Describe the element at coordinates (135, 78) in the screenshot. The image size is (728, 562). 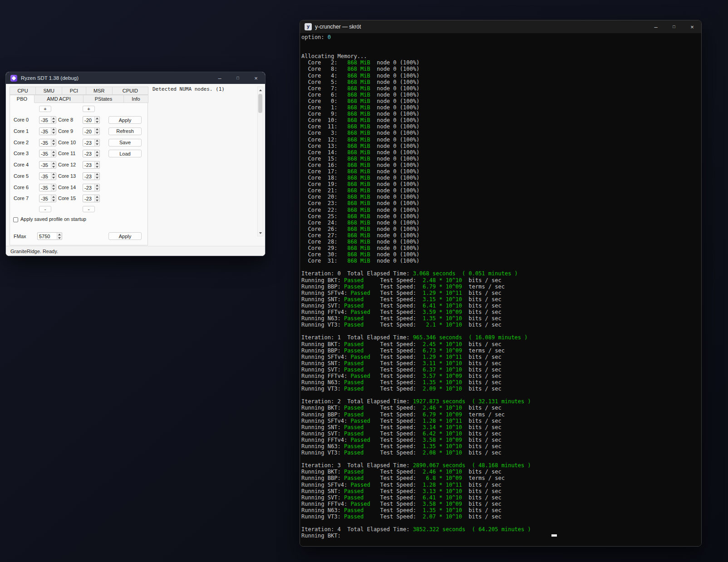
I see `ryzen-titlebar: Ryzen SDT 1.38 (debug) – □ ×` at that location.